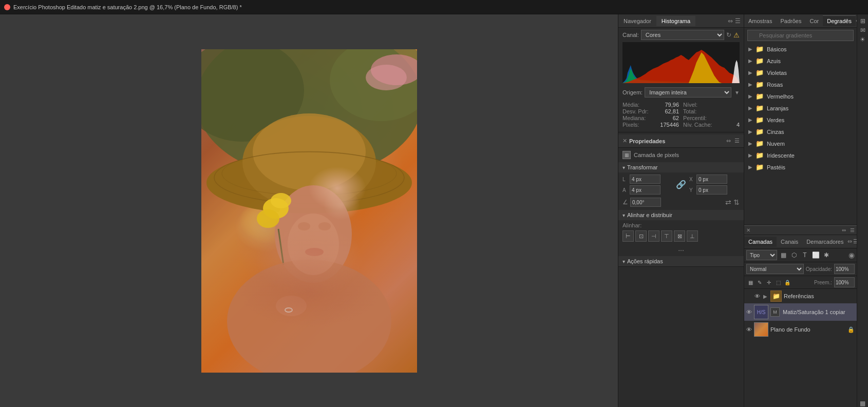 This screenshot has width=868, height=407. I want to click on flip-v-icon: ⇅, so click(737, 202).